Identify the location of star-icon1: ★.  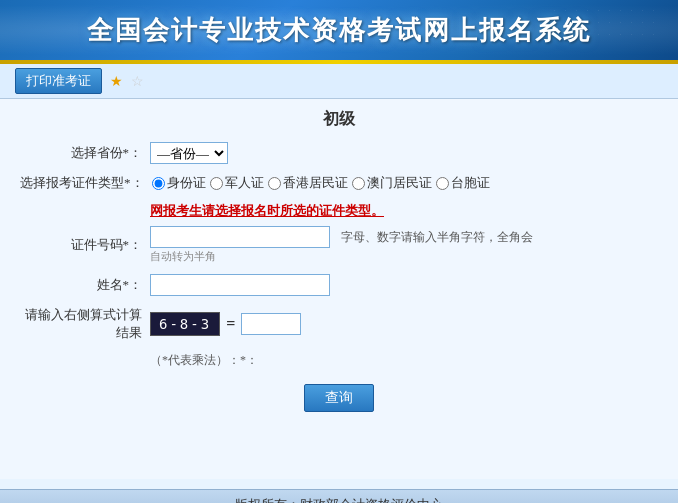
(116, 82).